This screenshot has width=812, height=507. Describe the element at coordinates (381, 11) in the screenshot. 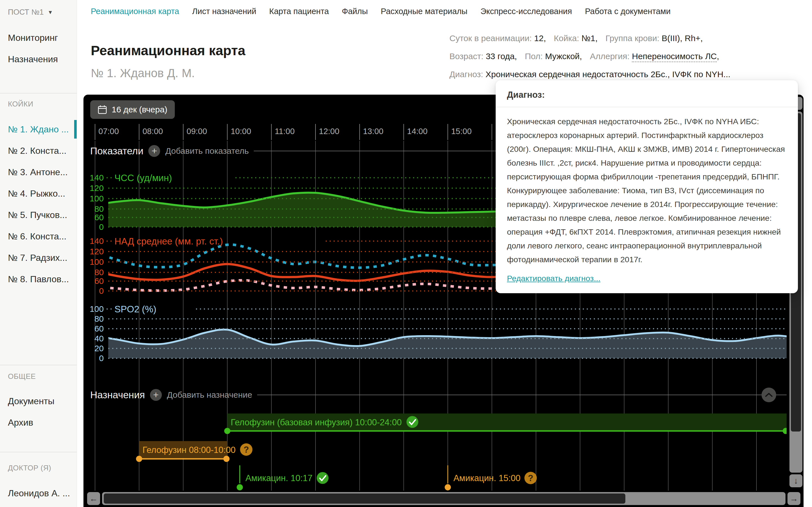

I see `top-tabs: Реанимационная картаЛист назначенийКарта…` at that location.